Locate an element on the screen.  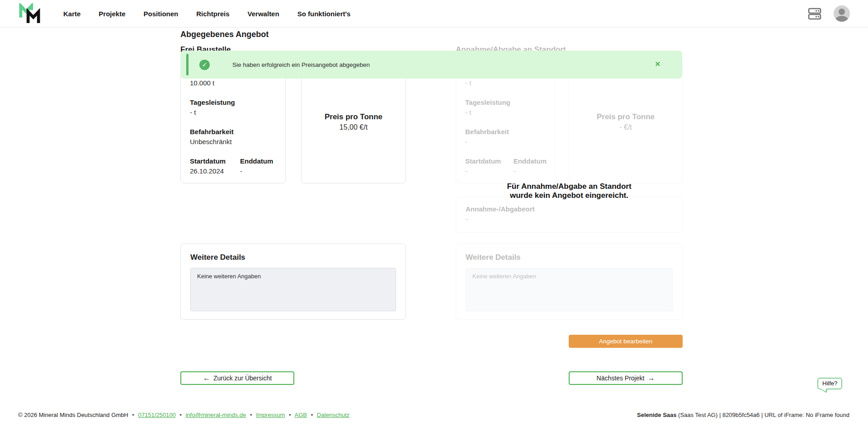
header-actions is located at coordinates (829, 14).